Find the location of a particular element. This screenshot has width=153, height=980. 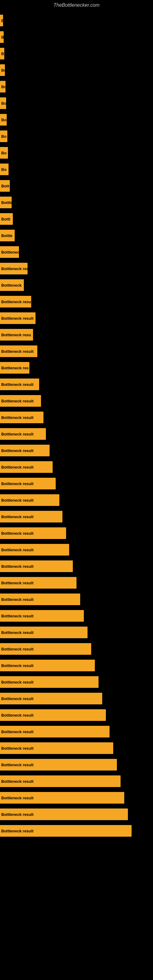

bar-item: Bott is located at coordinates (5, 186).